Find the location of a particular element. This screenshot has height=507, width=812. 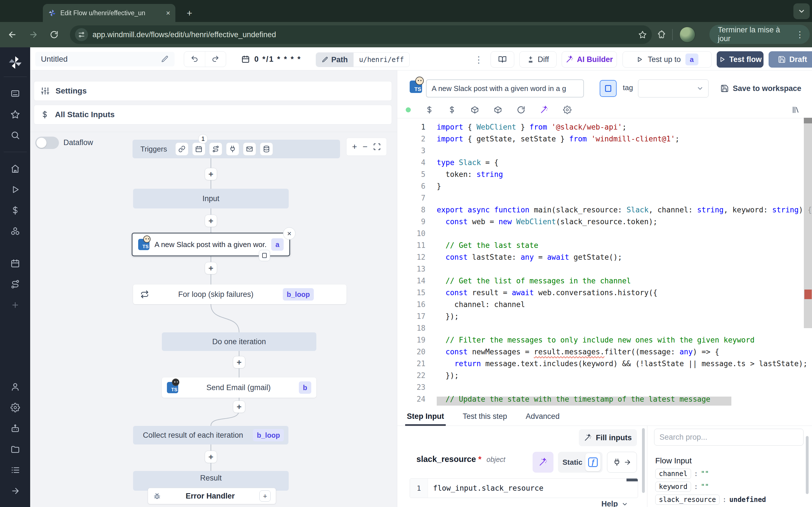

test-up-to-button: Test up to a is located at coordinates (667, 60).